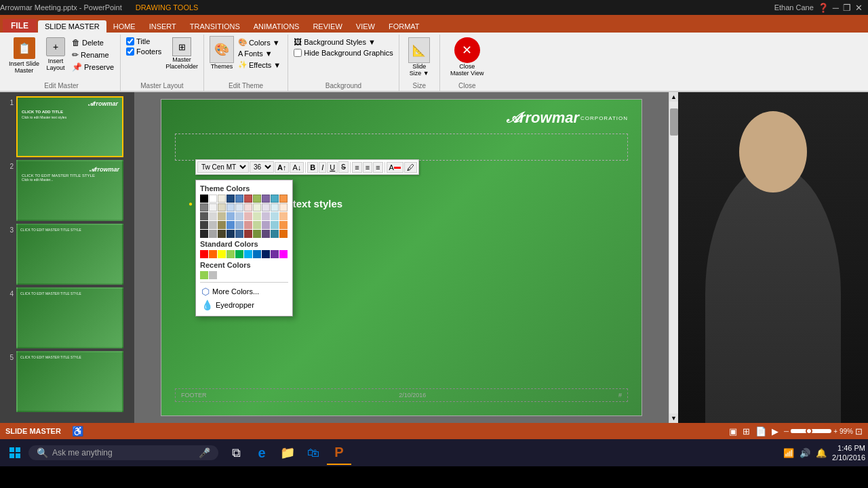  What do you see at coordinates (313, 167) in the screenshot?
I see `bold-btn: B` at bounding box center [313, 167].